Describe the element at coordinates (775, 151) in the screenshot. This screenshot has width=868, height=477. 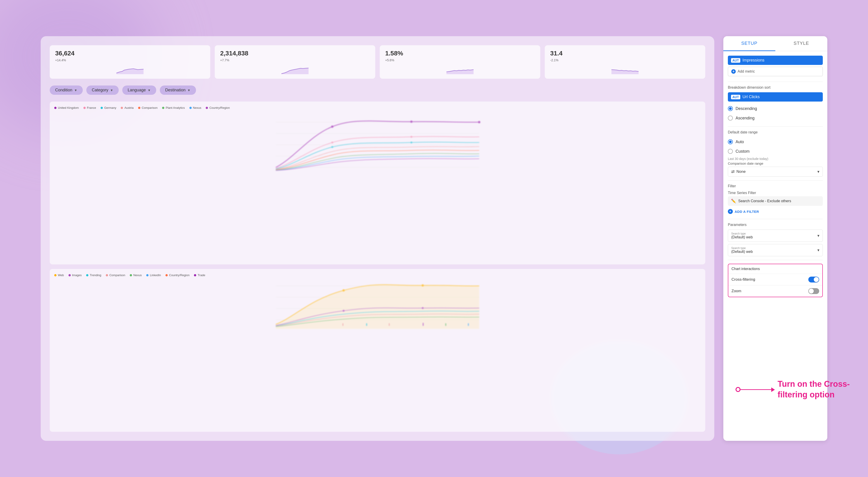
I see `radio-custom: Custom` at that location.